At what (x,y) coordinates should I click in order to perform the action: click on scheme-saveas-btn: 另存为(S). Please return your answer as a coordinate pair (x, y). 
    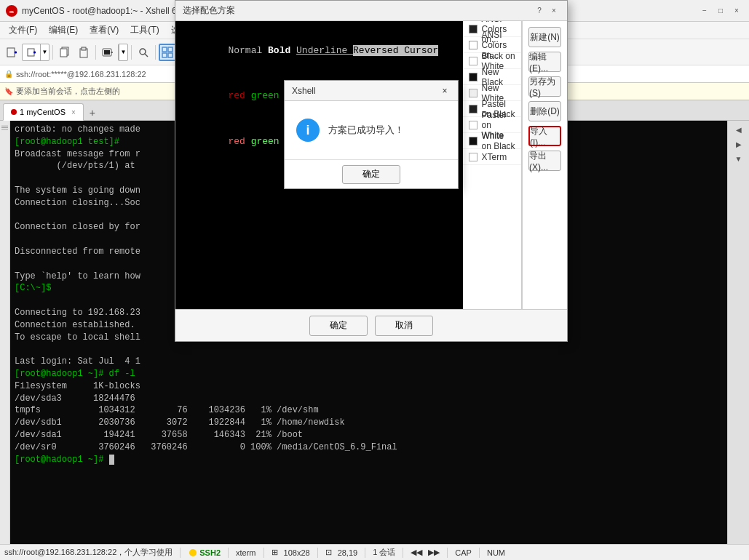
    Looking at the image, I should click on (544, 87).